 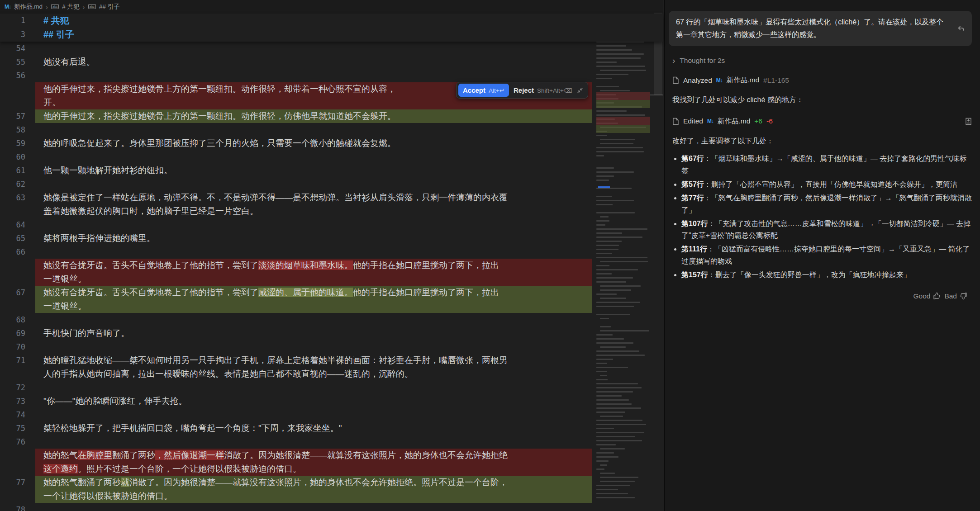 What do you see at coordinates (314, 293) in the screenshot?
I see `added-line-text: 她没有合拢牙齿。舌头不自觉地卷上了他的指节，尝到了咸涩的、属于他的味道。他的手指…` at bounding box center [314, 293].